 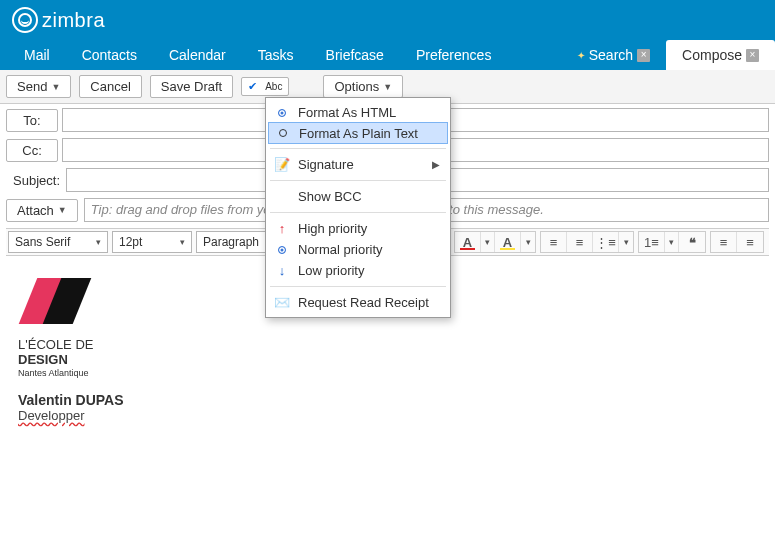 What do you see at coordinates (198, 55) in the screenshot?
I see `tab-calendar: Calendar` at bounding box center [198, 55].